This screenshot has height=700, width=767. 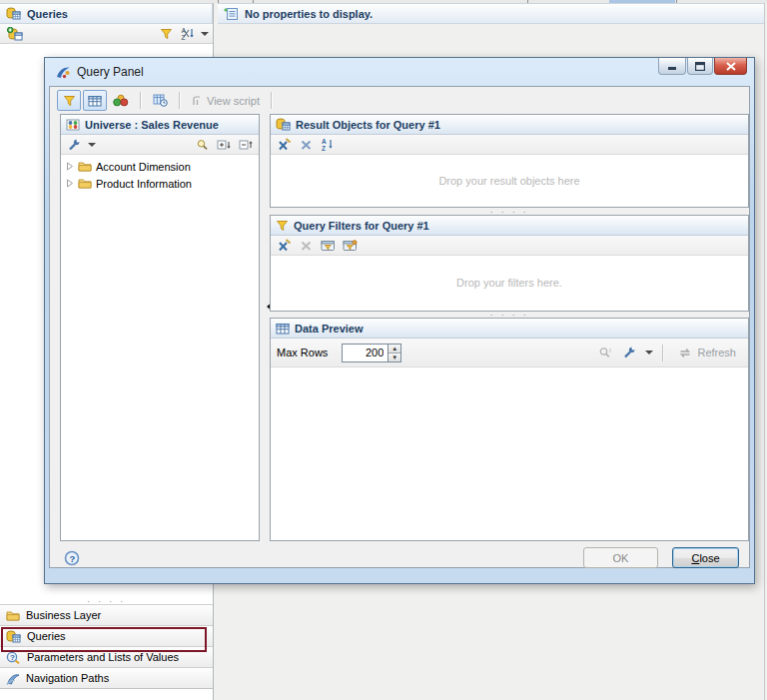 What do you see at coordinates (621, 557) in the screenshot?
I see `ok-button: OK` at bounding box center [621, 557].